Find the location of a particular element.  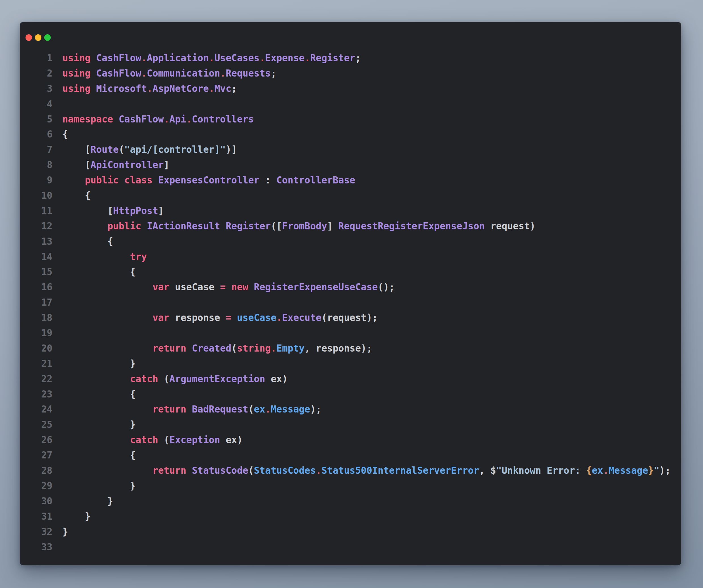

code-text: using CashFlow.Application.UseCases.Expe… is located at coordinates (212, 58).